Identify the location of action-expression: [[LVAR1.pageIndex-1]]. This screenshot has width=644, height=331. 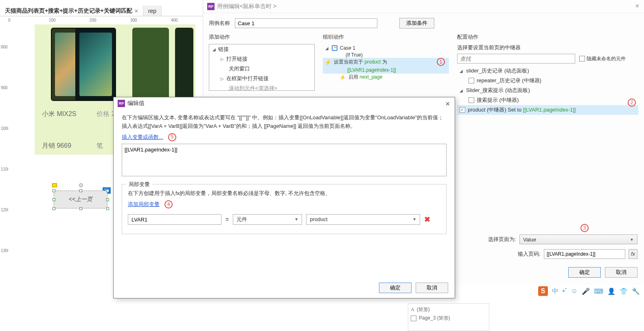
(386, 70).